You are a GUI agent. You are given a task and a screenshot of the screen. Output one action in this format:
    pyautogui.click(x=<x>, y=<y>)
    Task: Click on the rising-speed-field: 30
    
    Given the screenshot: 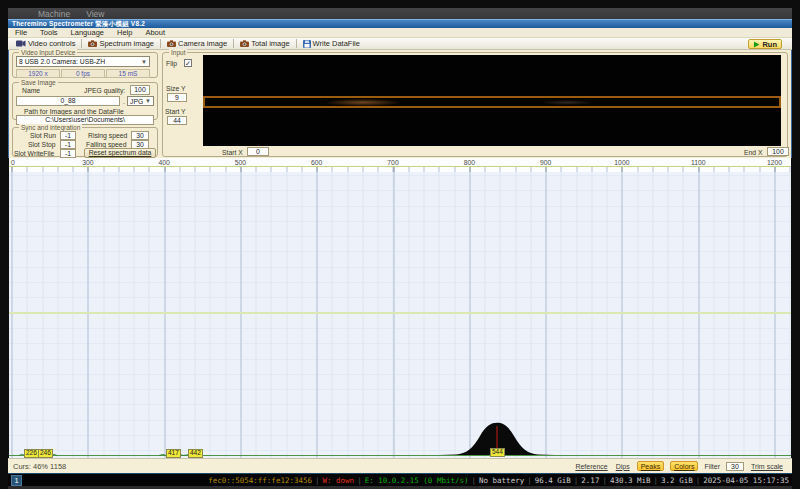 What is the action you would take?
    pyautogui.click(x=140, y=136)
    